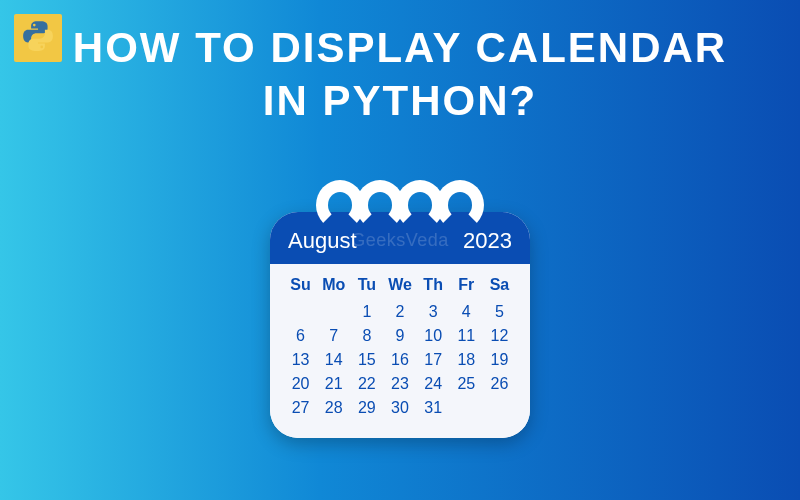 The height and width of the screenshot is (500, 800). What do you see at coordinates (400, 408) in the screenshot?
I see `day-cell: 30` at bounding box center [400, 408].